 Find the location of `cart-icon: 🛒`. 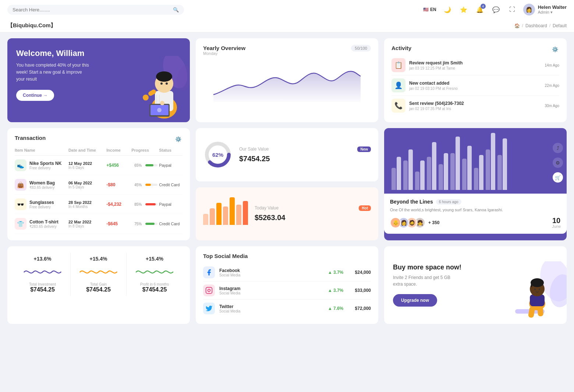

cart-icon: 🛒 is located at coordinates (558, 177).